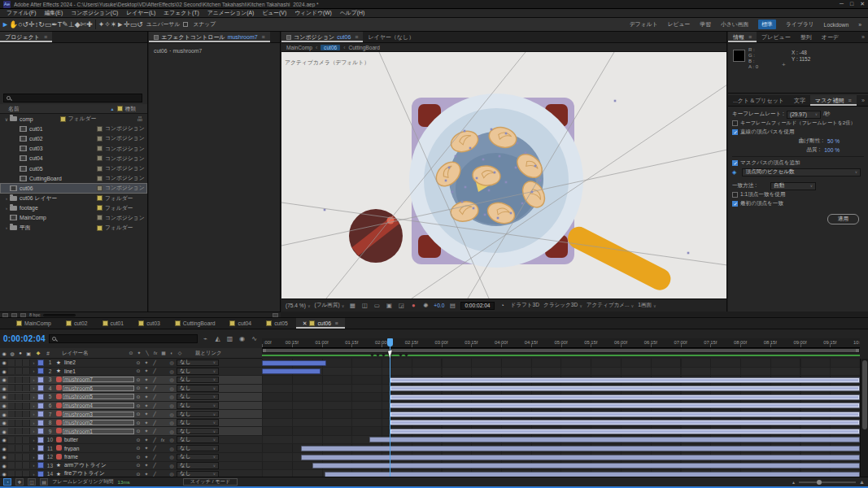 The height and width of the screenshot is (488, 868). Describe the element at coordinates (98, 415) in the screenshot. I see `layer-name: mushroom3` at that location.